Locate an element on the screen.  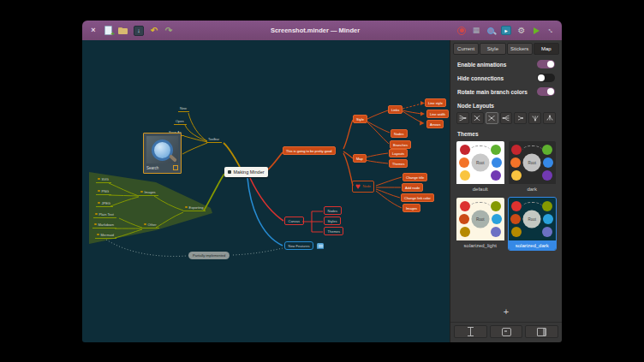
node-markdown: Markdown is located at coordinates (104, 225).